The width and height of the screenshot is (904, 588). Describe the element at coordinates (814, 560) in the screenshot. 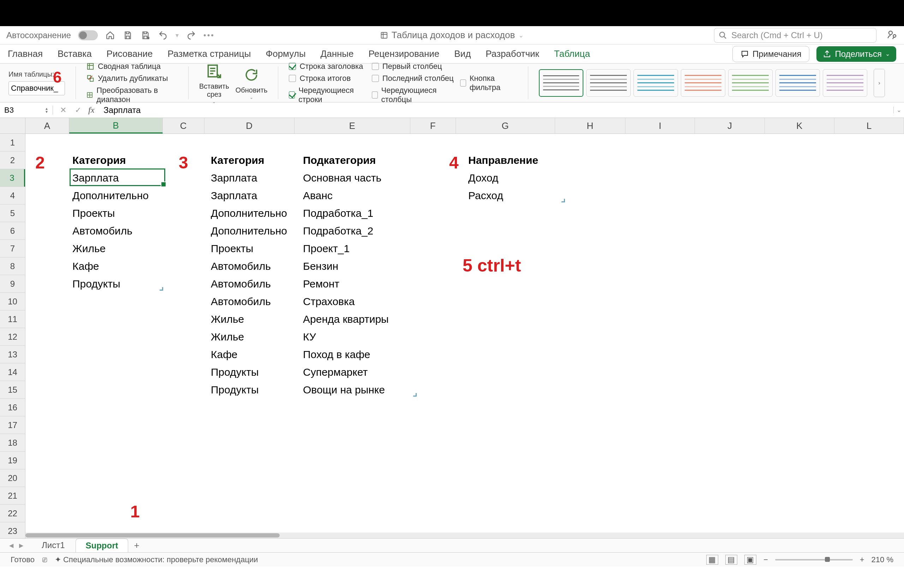

I see `zoom-slider` at that location.